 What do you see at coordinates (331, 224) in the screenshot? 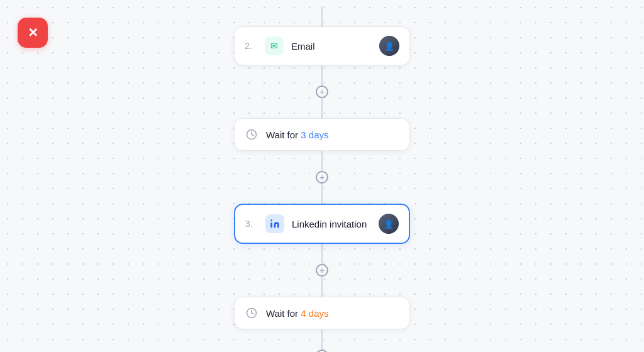
I see `step-label-linkedin-invitation: Linkedin invitation` at bounding box center [331, 224].